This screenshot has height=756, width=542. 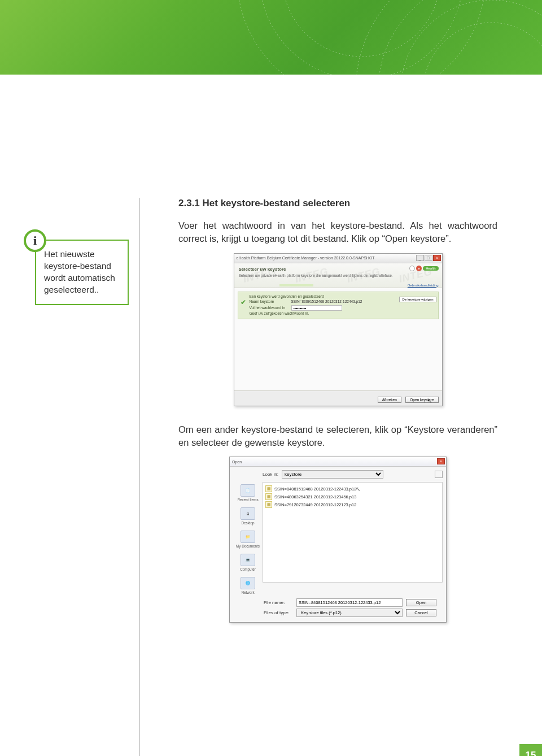 What do you see at coordinates (333, 475) in the screenshot?
I see `lookin-select: keystore` at bounding box center [333, 475].